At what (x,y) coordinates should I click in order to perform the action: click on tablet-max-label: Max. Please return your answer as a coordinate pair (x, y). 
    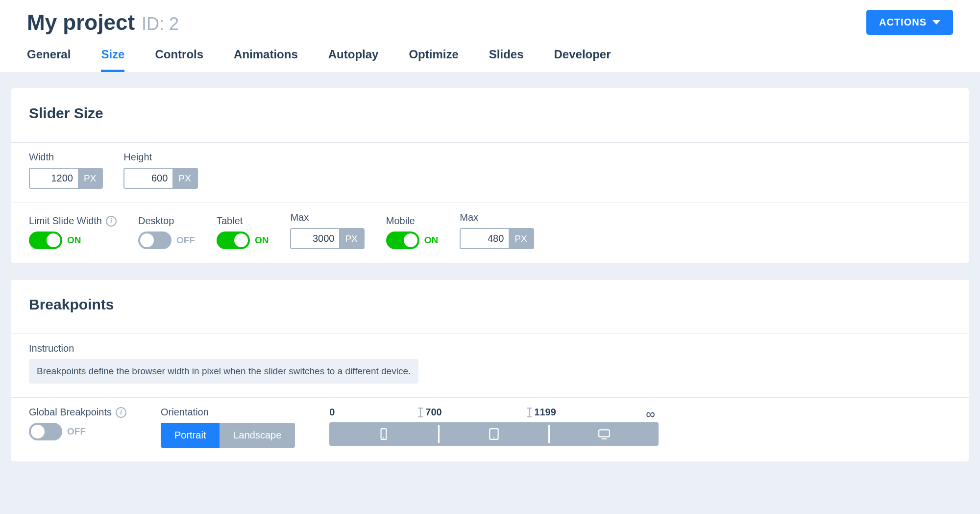
    Looking at the image, I should click on (327, 218).